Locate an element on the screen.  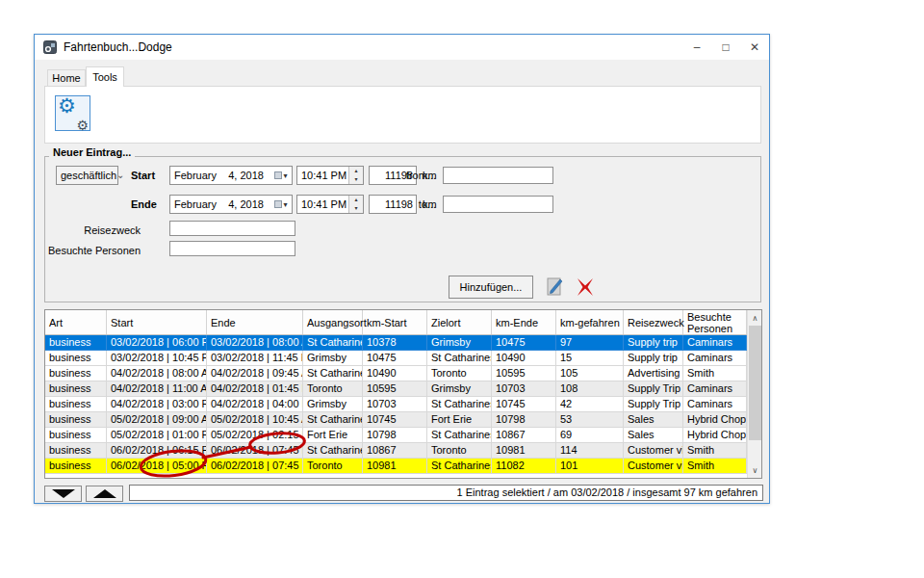
start-time-input: 10:41 PM ▴ ▾ is located at coordinates (330, 175).